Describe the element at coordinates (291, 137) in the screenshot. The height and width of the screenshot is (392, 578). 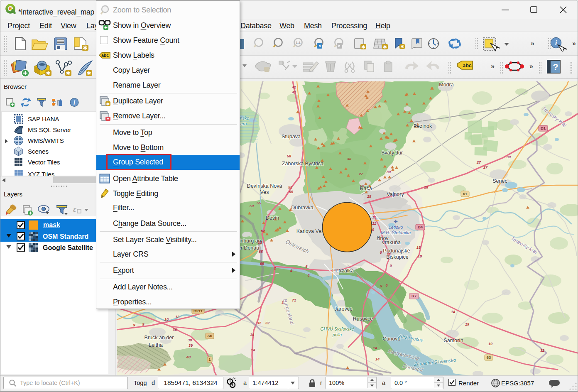
I see `svg-text: Stupava` at that location.